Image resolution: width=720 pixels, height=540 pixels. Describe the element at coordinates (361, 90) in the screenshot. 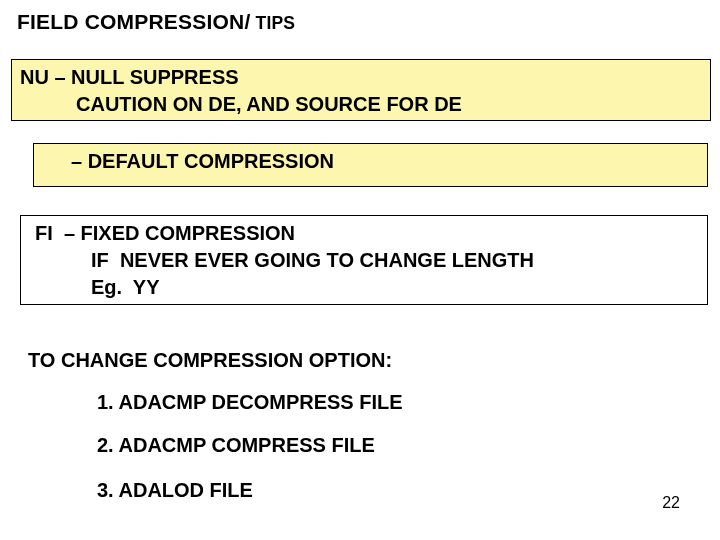

I see `box-null-suppress: NU – NULL SUPPRESS CAUTION ON DE, AND SO…` at that location.